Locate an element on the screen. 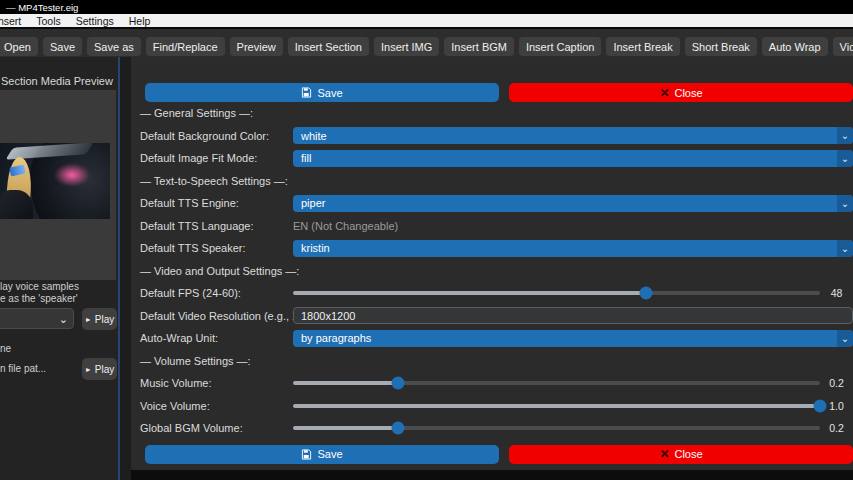 This screenshot has width=853, height=480. row-tts-language: Default TTS Language: EN (Not Changeable… is located at coordinates (496, 226).